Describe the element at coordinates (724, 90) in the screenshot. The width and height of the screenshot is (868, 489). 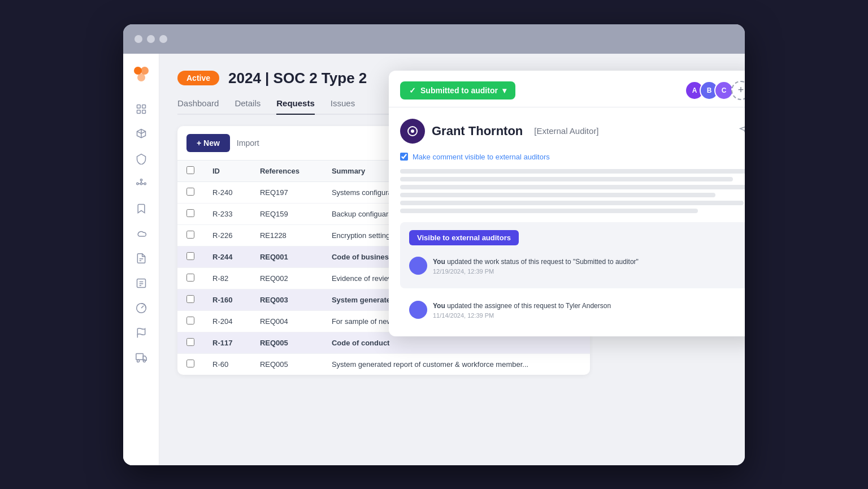
I see `avatar-3: C` at that location.